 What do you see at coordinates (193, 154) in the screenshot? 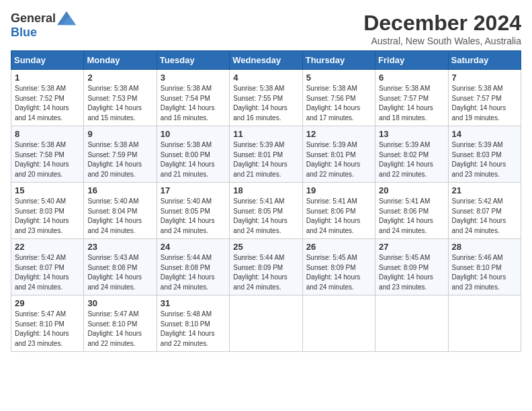
I see `calendar-cell: 10Sunrise: 5:38 AMSunset: 8:00 PMDayligh…` at bounding box center [193, 154].